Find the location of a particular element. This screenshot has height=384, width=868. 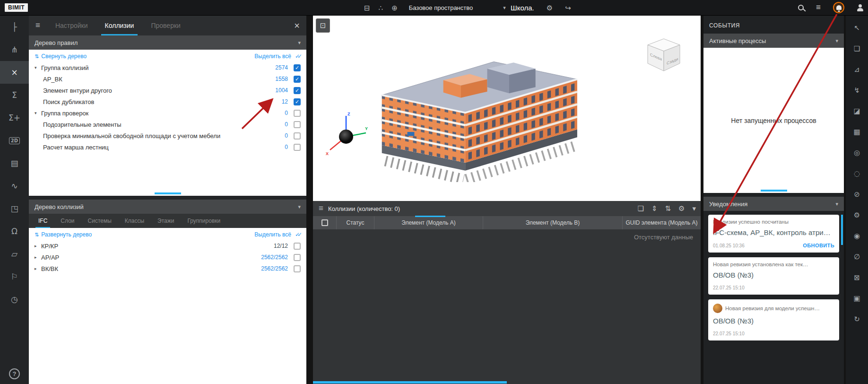

collision-row: ▸ КР/КР 12/12 is located at coordinates (167, 246).